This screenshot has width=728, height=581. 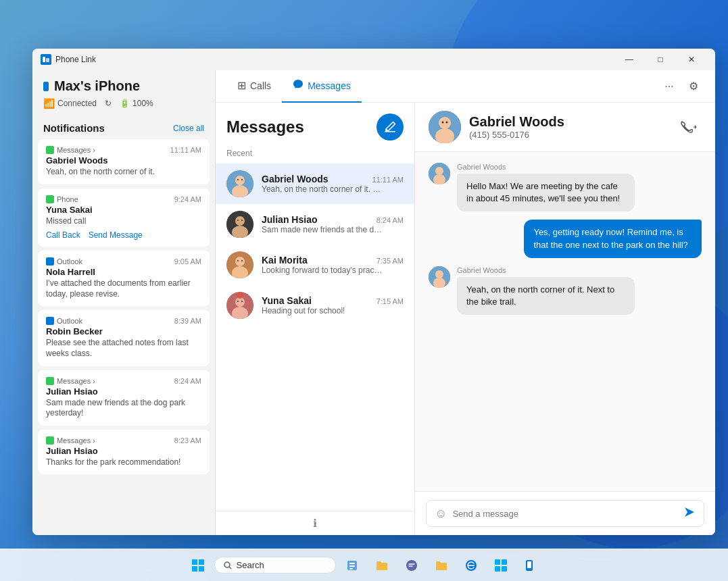 What do you see at coordinates (198, 565) in the screenshot?
I see `start-button` at bounding box center [198, 565].